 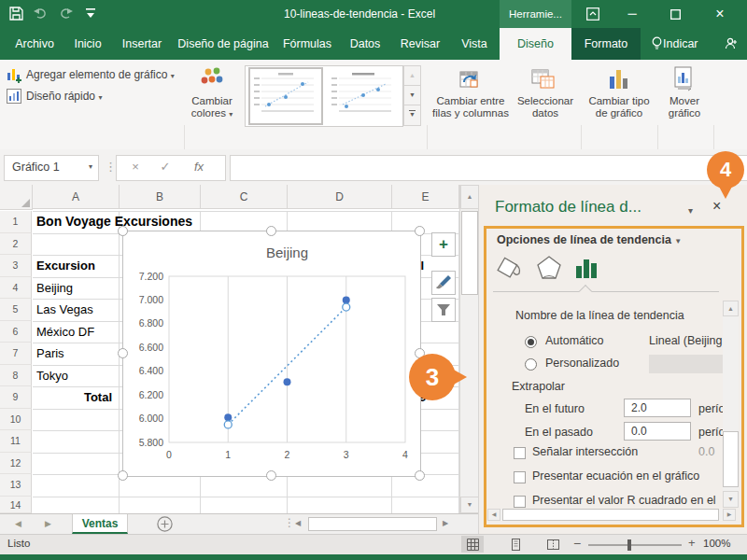 I want to click on auto-radio-label: Automático, so click(x=575, y=341).